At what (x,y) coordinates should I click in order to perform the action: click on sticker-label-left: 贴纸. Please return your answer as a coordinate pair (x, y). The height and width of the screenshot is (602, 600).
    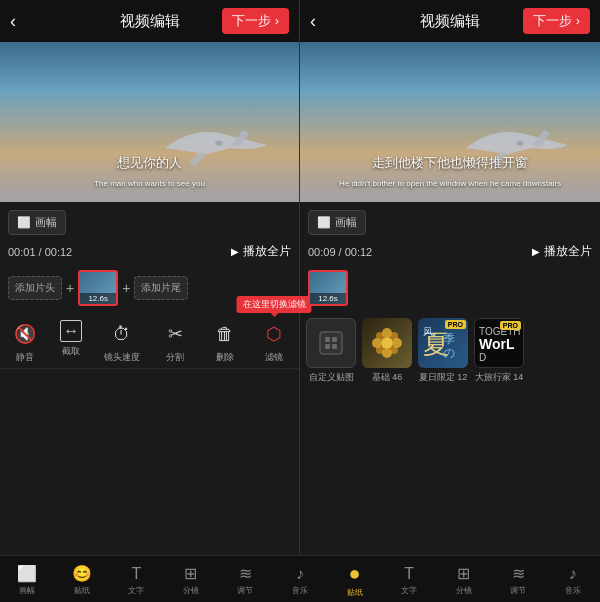
    Looking at the image, I should click on (82, 590).